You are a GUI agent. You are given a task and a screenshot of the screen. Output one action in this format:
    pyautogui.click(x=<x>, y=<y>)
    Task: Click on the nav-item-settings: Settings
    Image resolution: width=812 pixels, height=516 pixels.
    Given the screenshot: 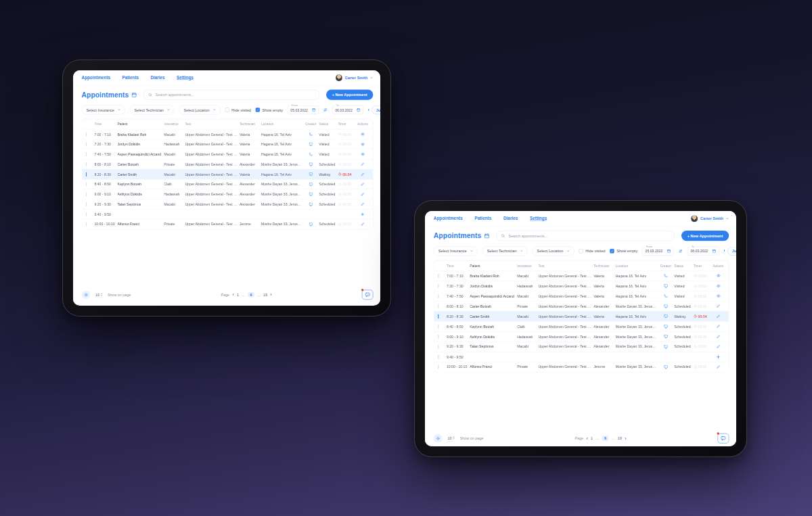 What is the action you would take?
    pyautogui.click(x=185, y=77)
    